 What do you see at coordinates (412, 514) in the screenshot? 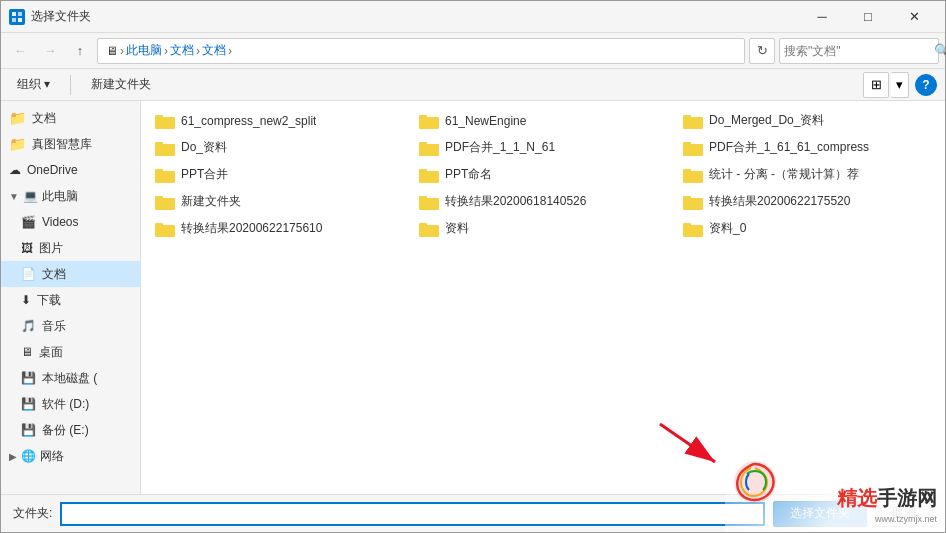
I see `filename-input` at bounding box center [412, 514].